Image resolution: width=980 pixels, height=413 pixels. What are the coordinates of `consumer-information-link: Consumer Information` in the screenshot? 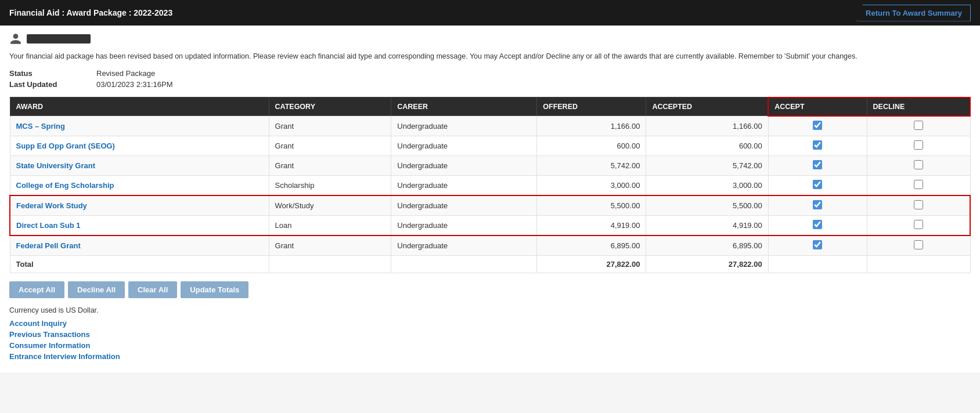 It's located at (490, 346).